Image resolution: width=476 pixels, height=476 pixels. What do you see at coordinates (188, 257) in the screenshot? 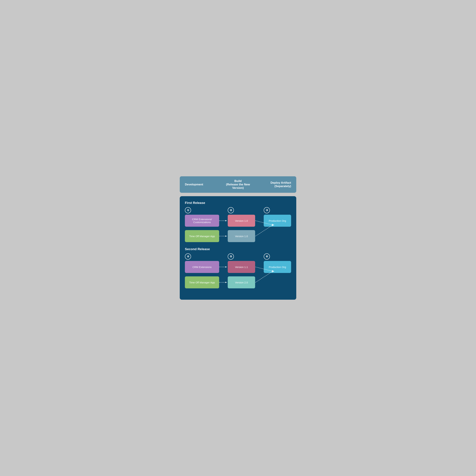
I see `step-4-circle: ④` at bounding box center [188, 257].